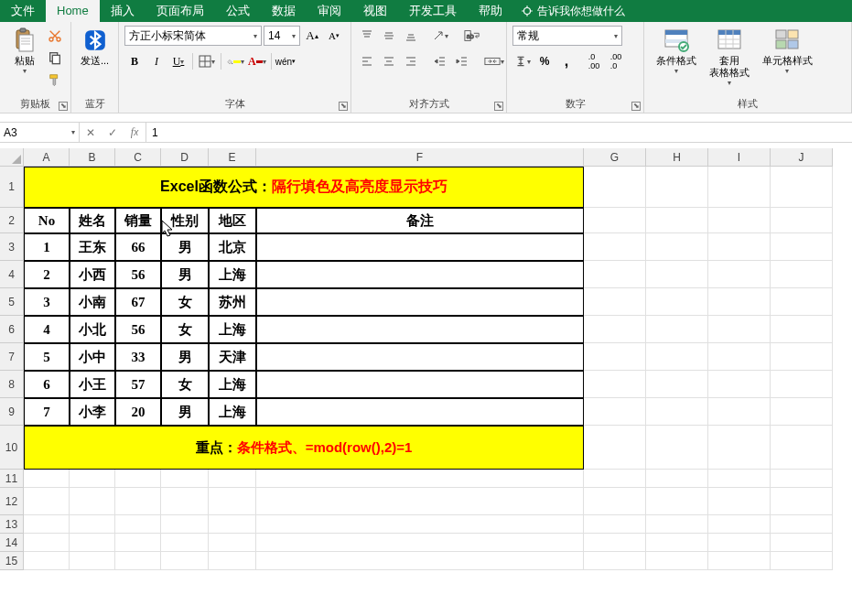  I want to click on number-format-select: 常规▾, so click(567, 36).